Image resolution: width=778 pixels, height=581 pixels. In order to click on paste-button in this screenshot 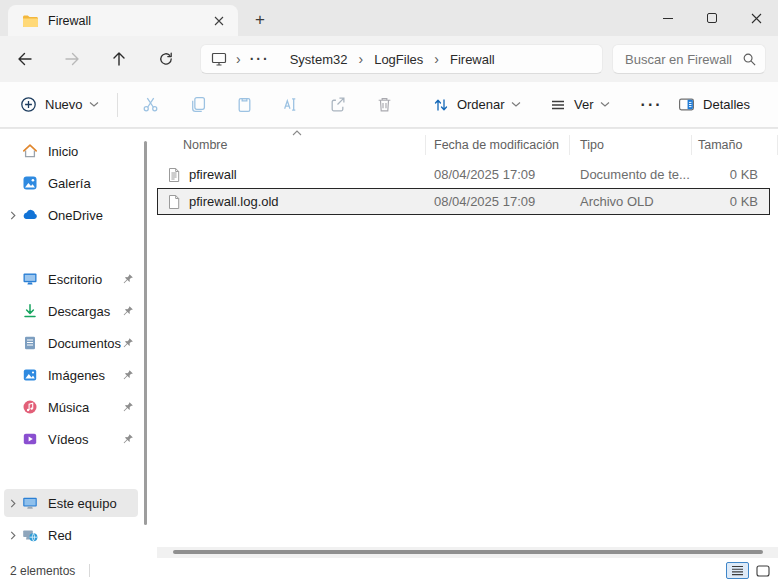, I will do `click(244, 105)`.